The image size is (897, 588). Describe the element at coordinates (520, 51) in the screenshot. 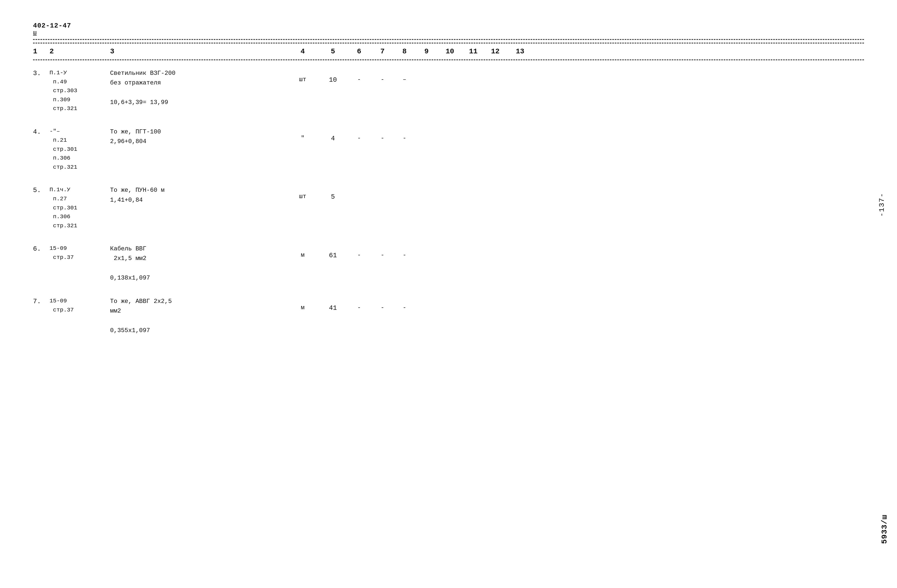

I see `col-header-13: 13` at that location.